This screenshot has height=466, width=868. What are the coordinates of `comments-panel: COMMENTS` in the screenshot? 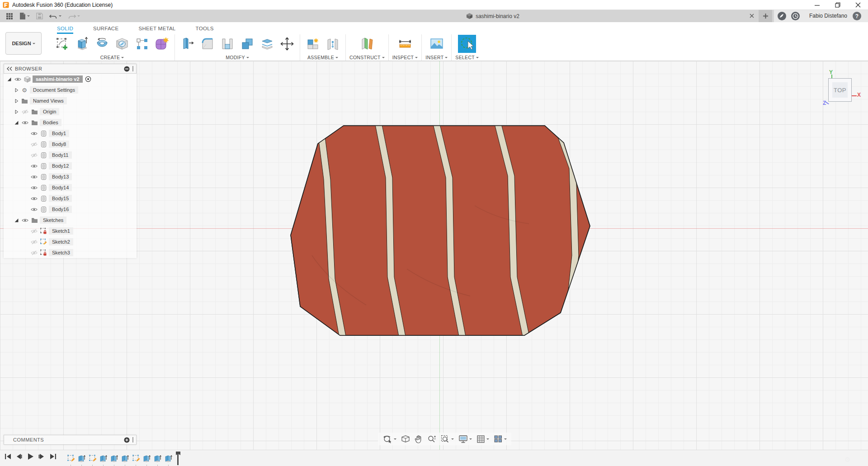 It's located at (70, 440).